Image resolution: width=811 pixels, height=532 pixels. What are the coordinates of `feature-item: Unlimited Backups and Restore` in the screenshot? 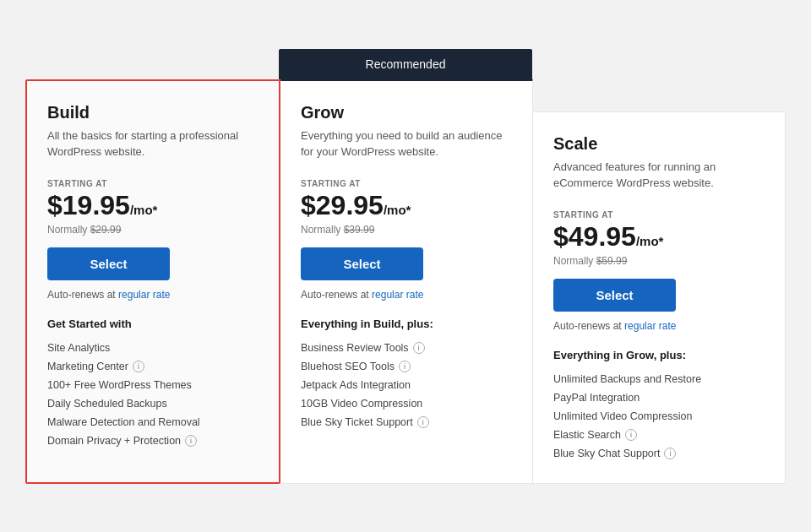 It's located at (659, 379).